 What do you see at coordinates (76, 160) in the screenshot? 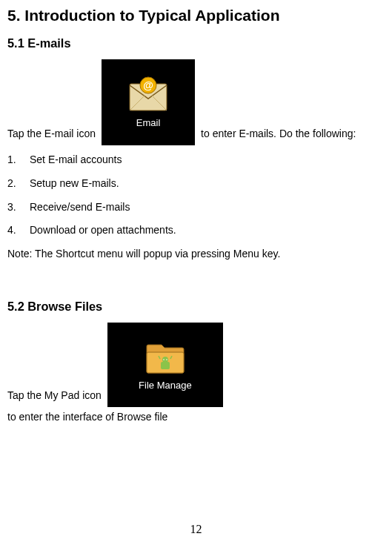
I see `step-text: Set E-mail accounts` at bounding box center [76, 160].